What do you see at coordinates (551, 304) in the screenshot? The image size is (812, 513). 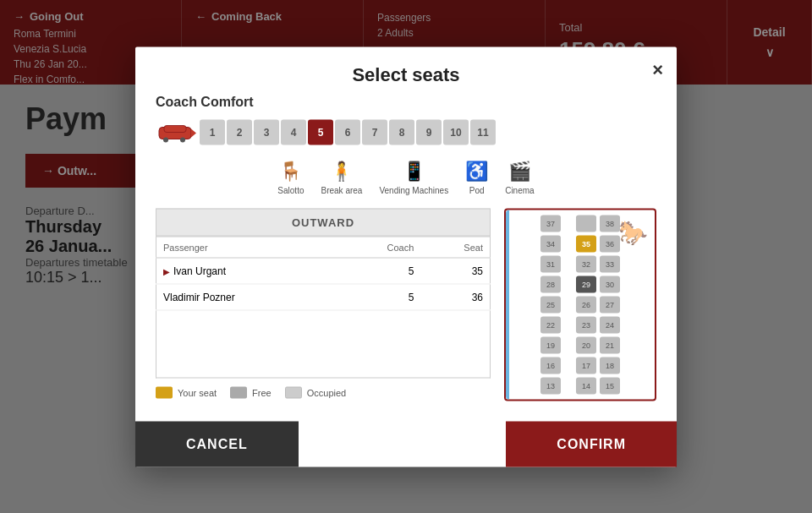 I see `seat-25: 25` at bounding box center [551, 304].